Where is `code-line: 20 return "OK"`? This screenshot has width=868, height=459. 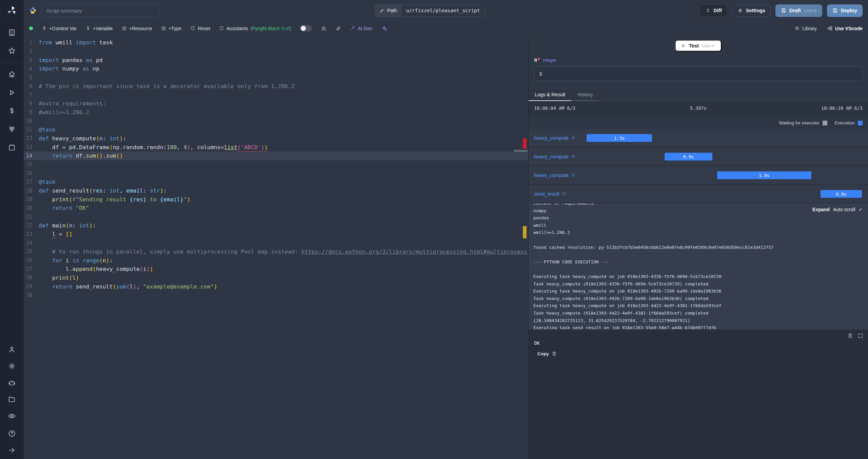 code-line: 20 return "OK" is located at coordinates (276, 208).